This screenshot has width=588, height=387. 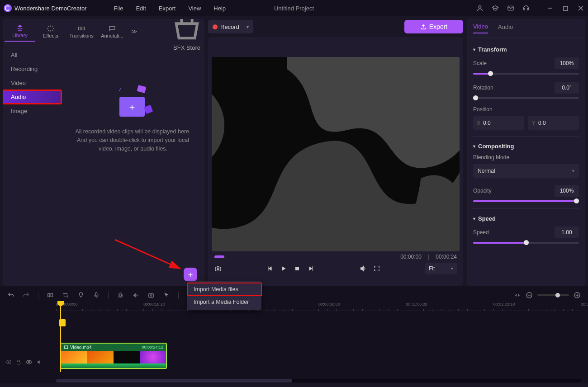 I want to click on menu-edit: Edit, so click(x=141, y=8).